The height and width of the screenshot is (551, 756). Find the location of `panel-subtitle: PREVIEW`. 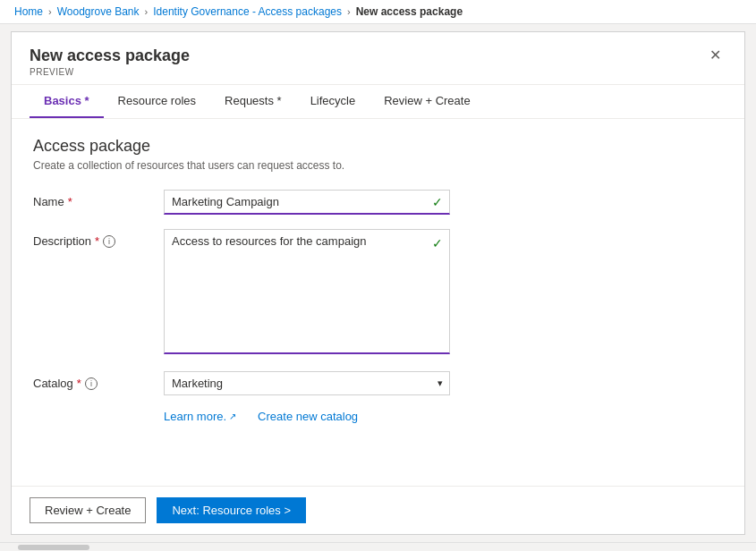

panel-subtitle: PREVIEW is located at coordinates (109, 72).